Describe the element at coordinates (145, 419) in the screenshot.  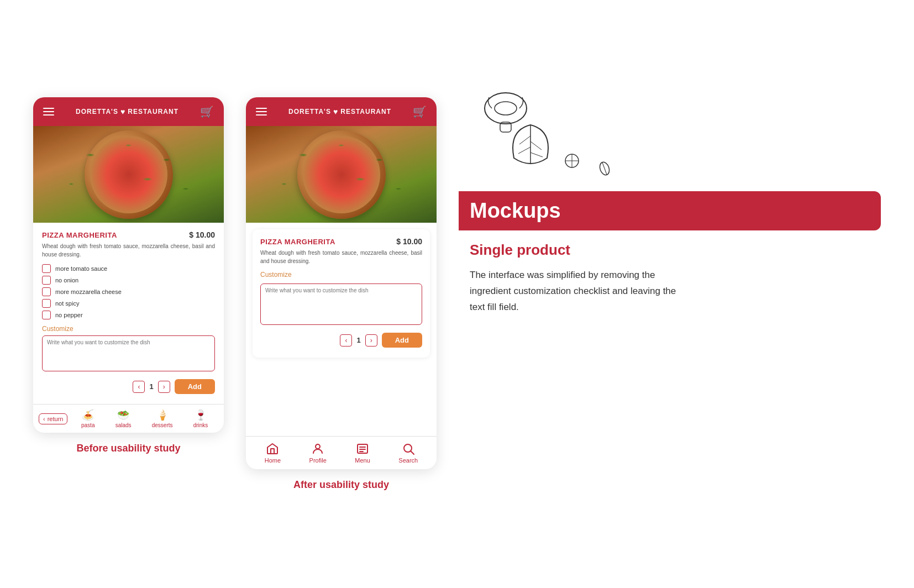
I see `before-nav-items: 🍝 pasta 🥗 salads 🍦 desserts 🍷 drinks` at that location.